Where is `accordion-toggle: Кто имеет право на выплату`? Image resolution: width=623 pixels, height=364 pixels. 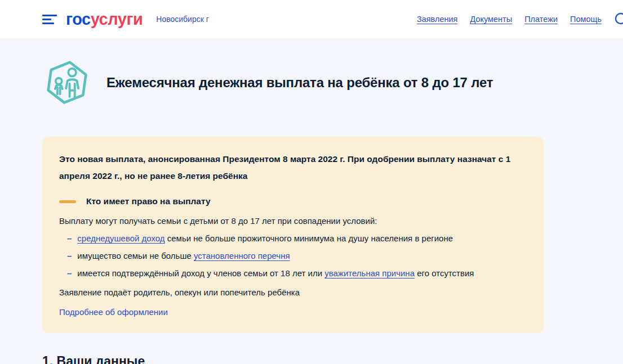
accordion-toggle: Кто имеет право на выплату is located at coordinates (135, 201).